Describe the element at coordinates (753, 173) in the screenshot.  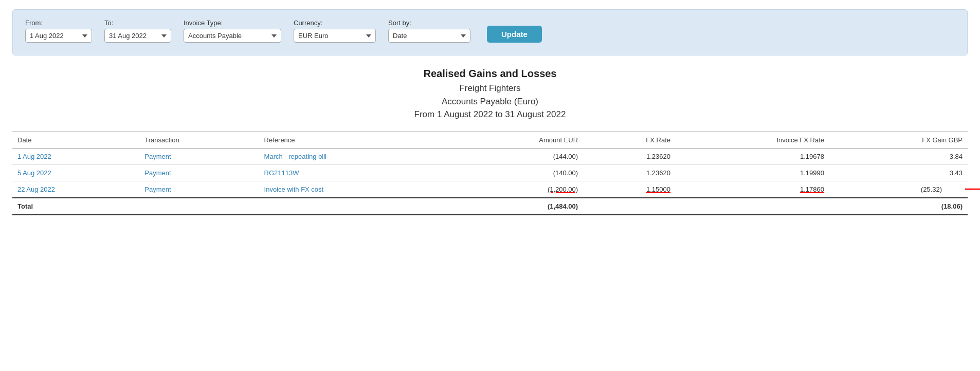
I see `row2-invoice-fx-rate: 1.19990` at that location.